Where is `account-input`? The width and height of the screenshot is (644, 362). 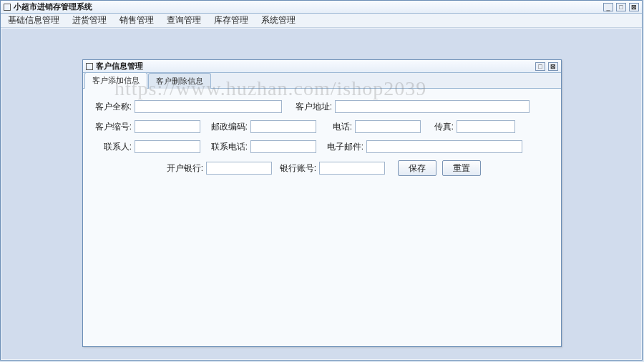
account-input is located at coordinates (352, 168).